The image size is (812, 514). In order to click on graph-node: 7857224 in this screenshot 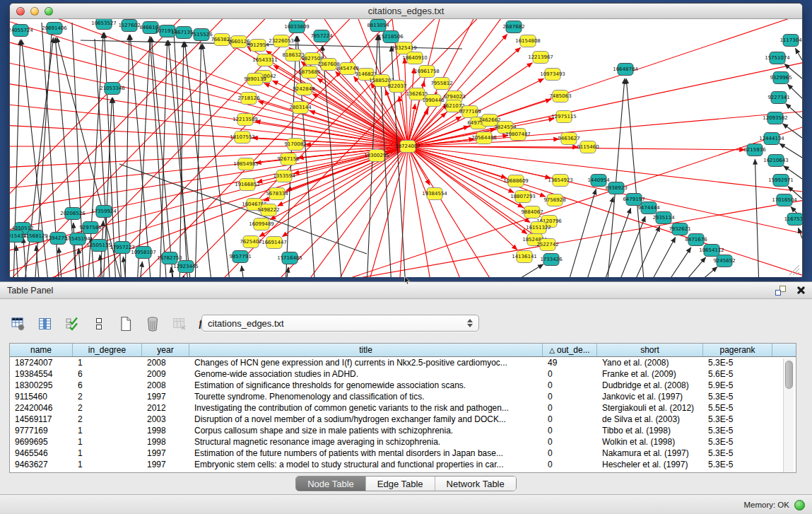, I will do `click(322, 37)`.